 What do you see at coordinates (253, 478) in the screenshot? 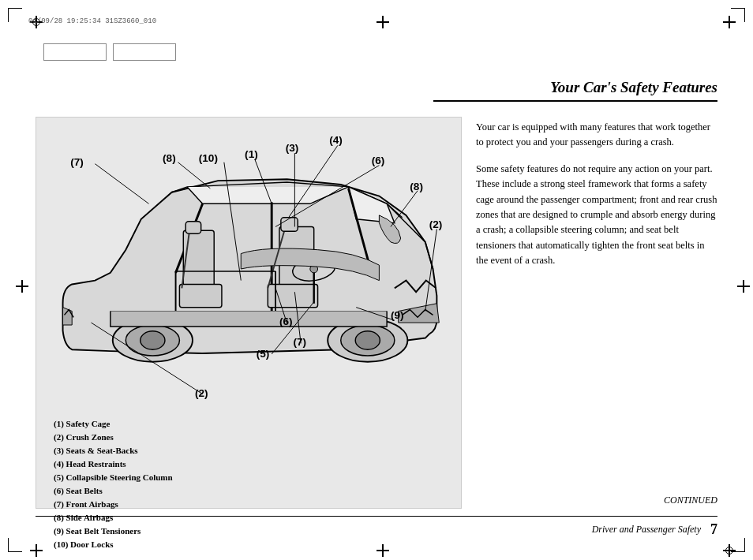
I see `legend-item-5: (5) Collapsible Steering Column` at bounding box center [253, 478].